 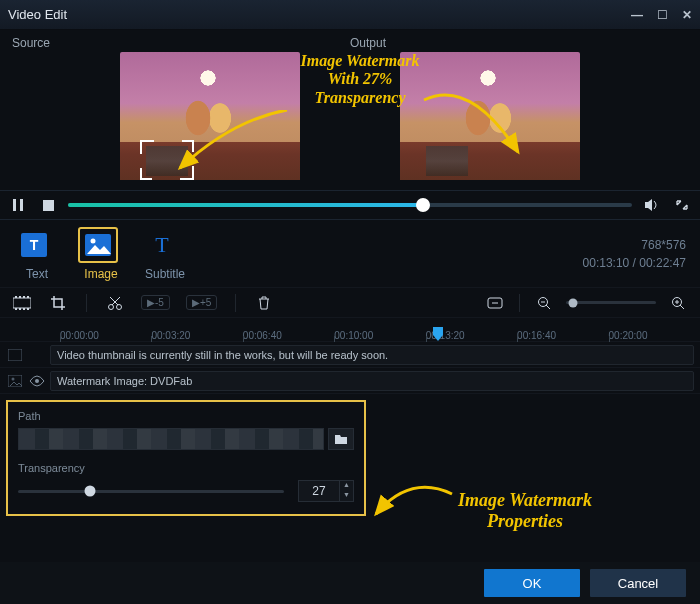 I want to click on fullscreen-icon, so click(x=682, y=205).